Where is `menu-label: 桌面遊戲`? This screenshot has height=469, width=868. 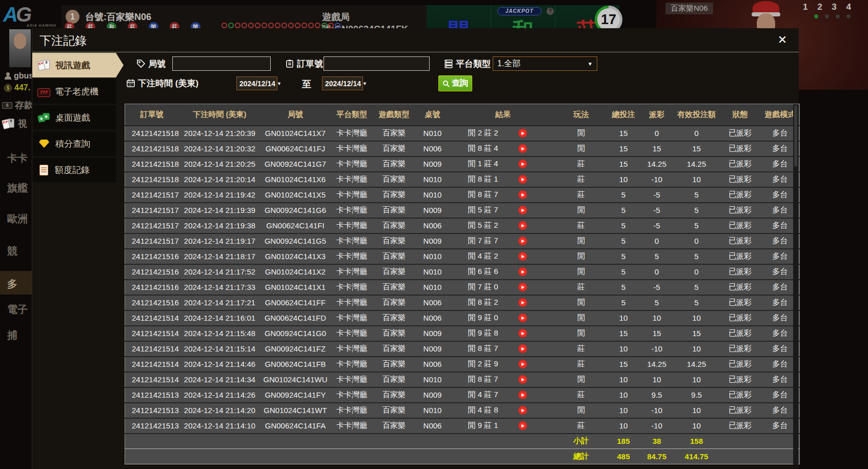
menu-label: 桌面遊戲 is located at coordinates (73, 118).